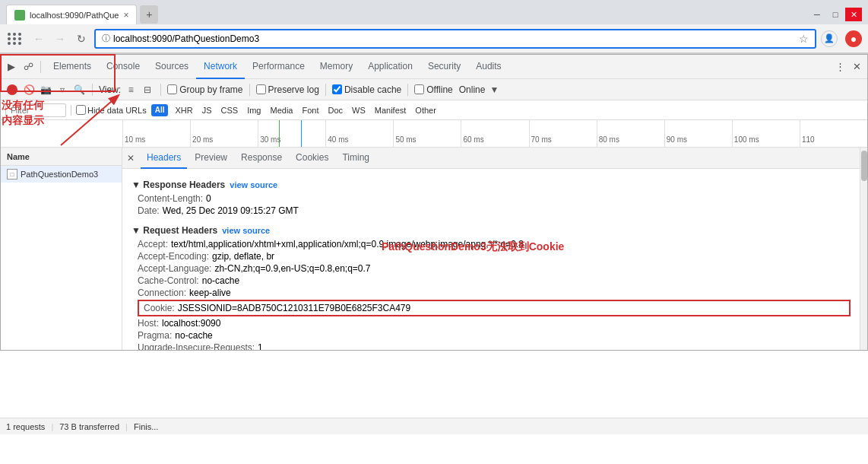  What do you see at coordinates (126, 15) in the screenshot?
I see `tab-close-icon: ×` at bounding box center [126, 15].